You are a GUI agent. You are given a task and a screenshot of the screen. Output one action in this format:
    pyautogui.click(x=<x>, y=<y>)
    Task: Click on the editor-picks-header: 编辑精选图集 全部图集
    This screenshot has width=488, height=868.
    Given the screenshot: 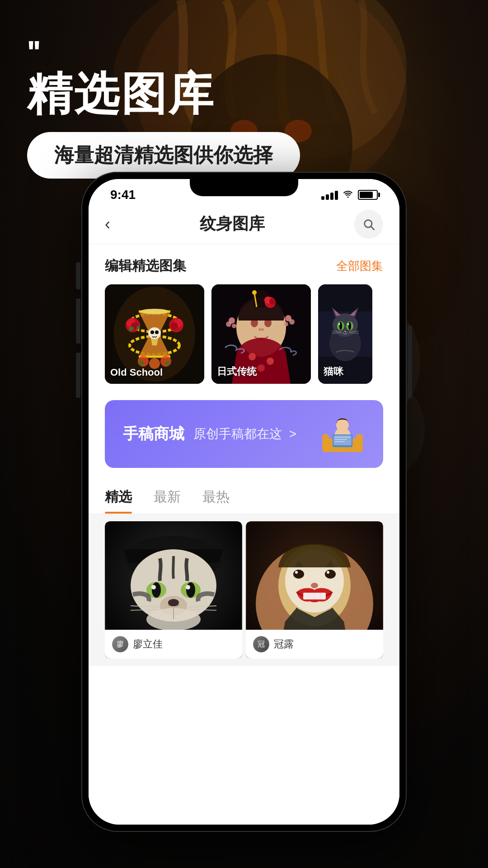 What is the action you would take?
    pyautogui.click(x=244, y=264)
    